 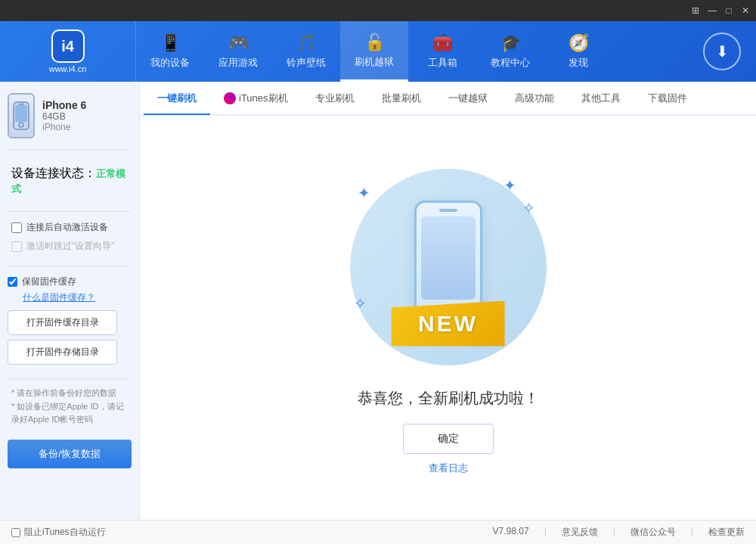 I want to click on tab-advanced-features: 高级功能, so click(x=534, y=98).